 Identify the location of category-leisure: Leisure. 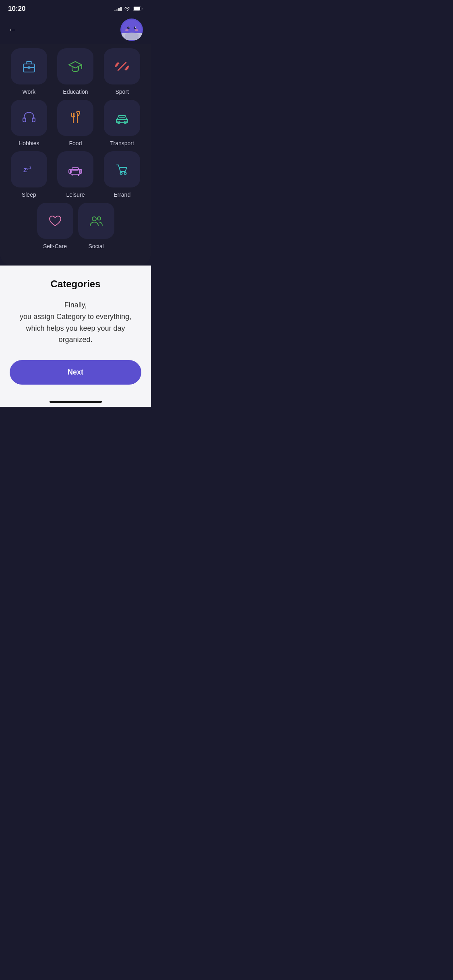
(76, 175).